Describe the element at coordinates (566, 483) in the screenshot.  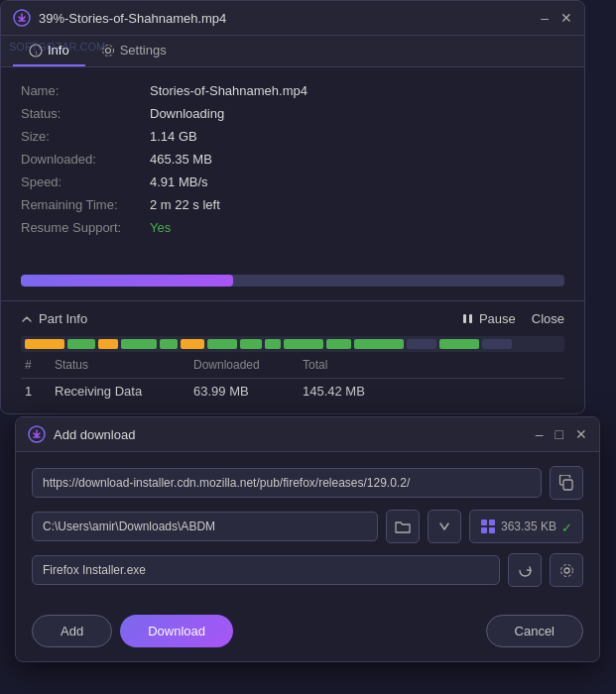
I see `copy-icon` at that location.